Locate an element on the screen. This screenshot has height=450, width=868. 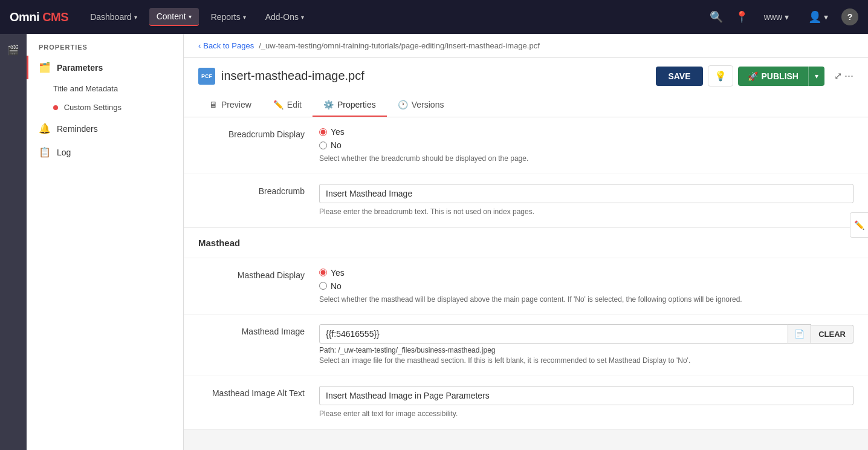
publish-button-group: 🚀 PUBLISH ▾ is located at coordinates (781, 76).